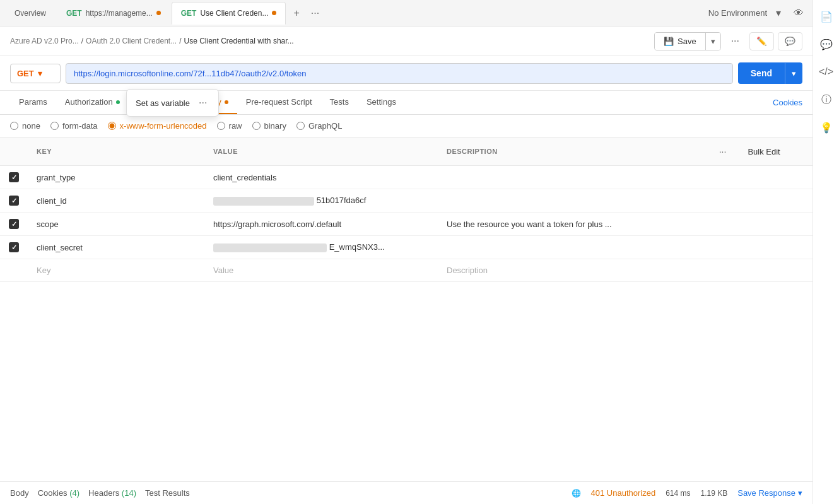 The height and width of the screenshot is (504, 839). What do you see at coordinates (116, 178) in the screenshot?
I see `row-1-key: grant_type` at bounding box center [116, 178].